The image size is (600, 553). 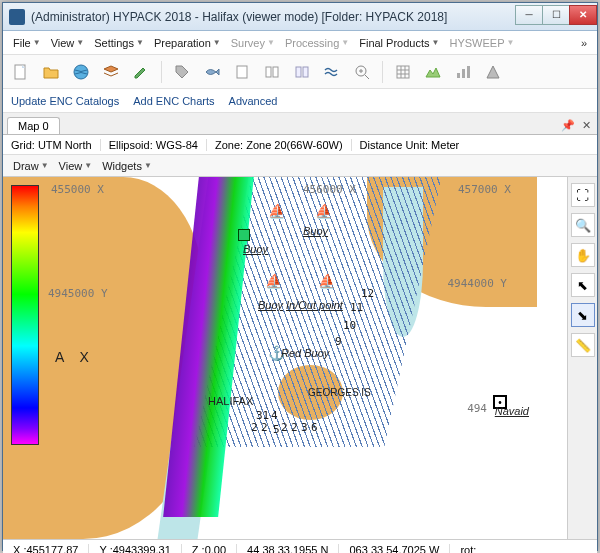 What do you see at coordinates (274, 17) in the screenshot?
I see `window-title: (Administrator) HYPACK 2018 - Halifax (v…` at bounding box center [274, 17].